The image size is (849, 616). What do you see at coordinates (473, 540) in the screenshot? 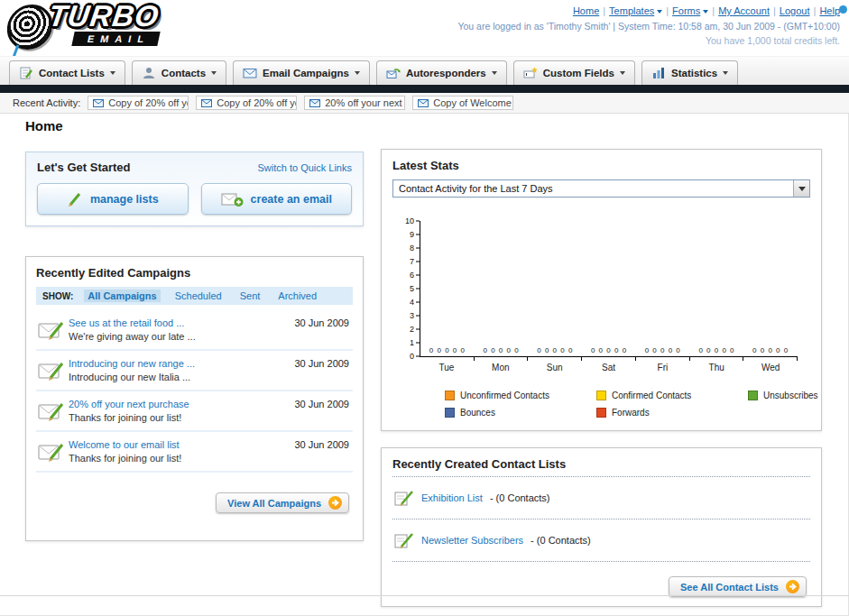
I see `contact-list-link: Newsletter Subscribers` at bounding box center [473, 540].